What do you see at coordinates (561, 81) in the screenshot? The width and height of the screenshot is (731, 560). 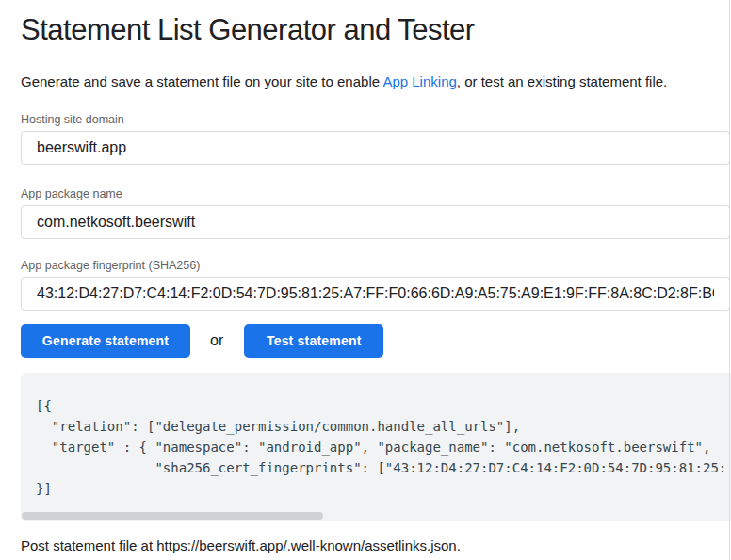 I see `intro-text-after-link: , or test an existing statement file.` at bounding box center [561, 81].